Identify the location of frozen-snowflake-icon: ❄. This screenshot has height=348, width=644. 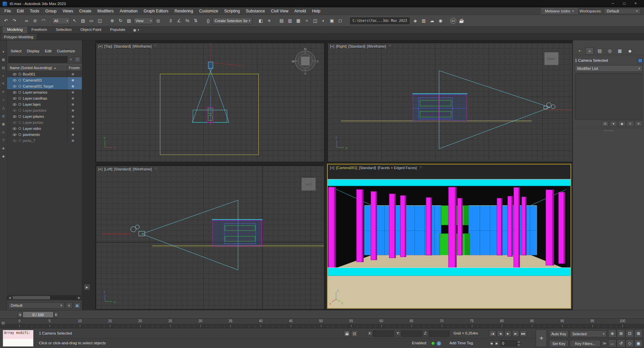
(74, 116).